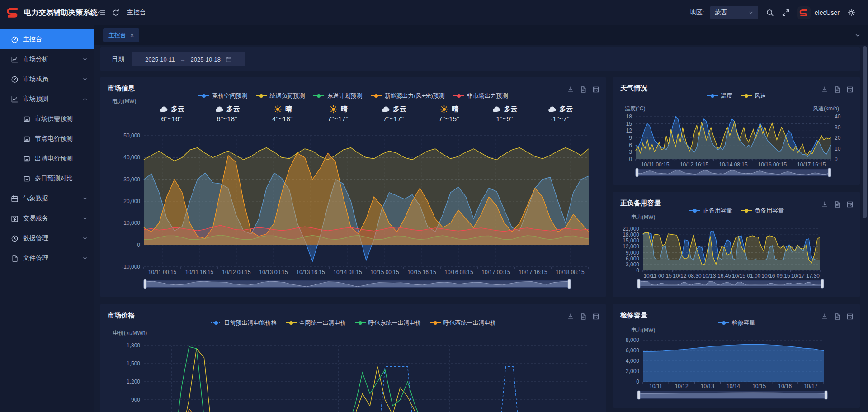  I want to click on panel-maintenance-capacity: 8,0006,0004,0002,000010/1110/1210/1310/1…, so click(736, 356).